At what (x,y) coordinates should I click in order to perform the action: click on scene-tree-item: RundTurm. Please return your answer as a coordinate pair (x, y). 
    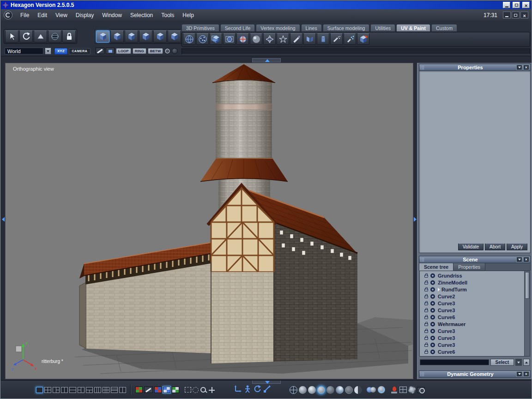
    Looking at the image, I should click on (472, 289).